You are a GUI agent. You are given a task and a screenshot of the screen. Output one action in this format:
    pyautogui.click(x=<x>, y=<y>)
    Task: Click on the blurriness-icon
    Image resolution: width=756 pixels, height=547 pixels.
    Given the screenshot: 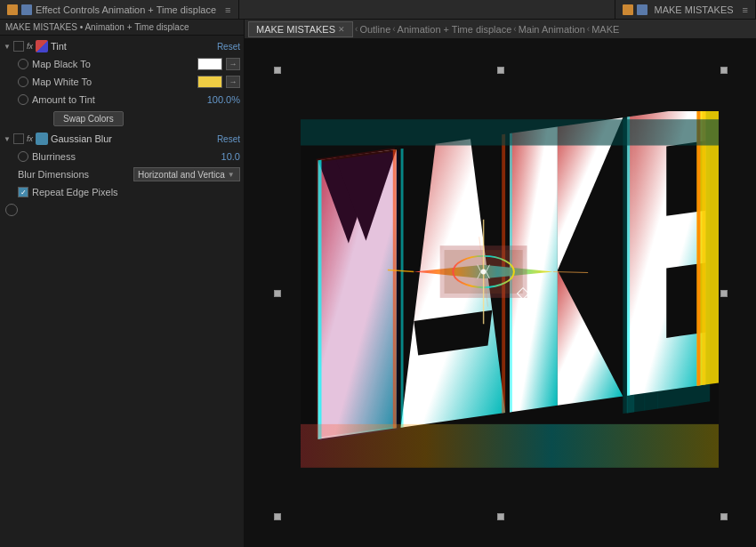 What is the action you would take?
    pyautogui.click(x=23, y=157)
    